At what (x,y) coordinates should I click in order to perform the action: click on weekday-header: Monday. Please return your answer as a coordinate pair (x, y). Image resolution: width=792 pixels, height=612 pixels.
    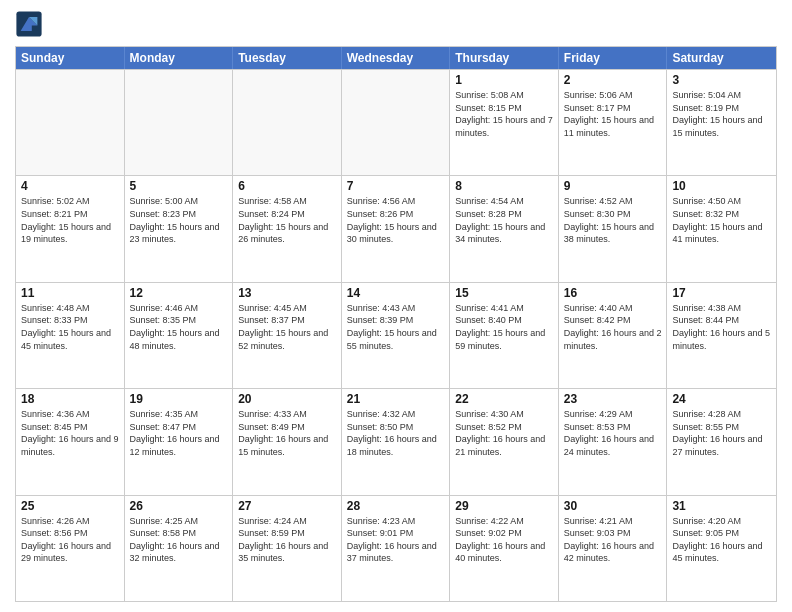
    Looking at the image, I should click on (180, 58).